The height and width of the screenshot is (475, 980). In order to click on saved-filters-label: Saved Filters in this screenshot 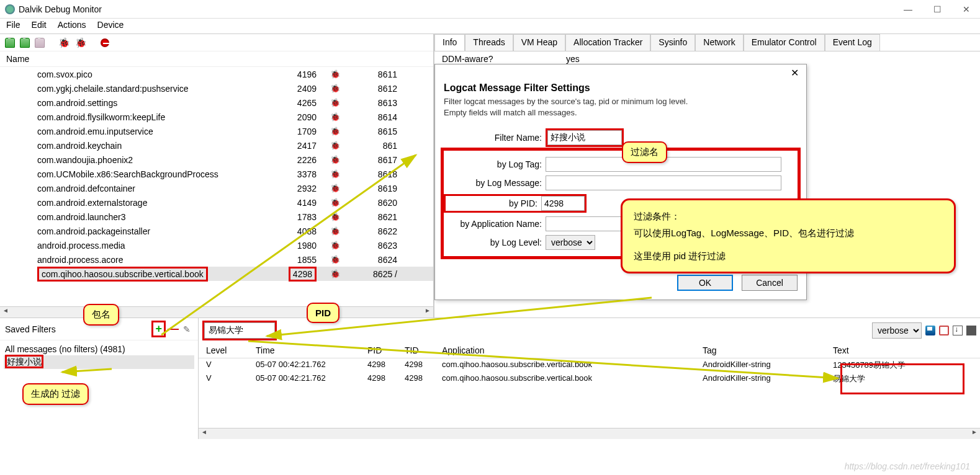, I will do `click(78, 329)`.